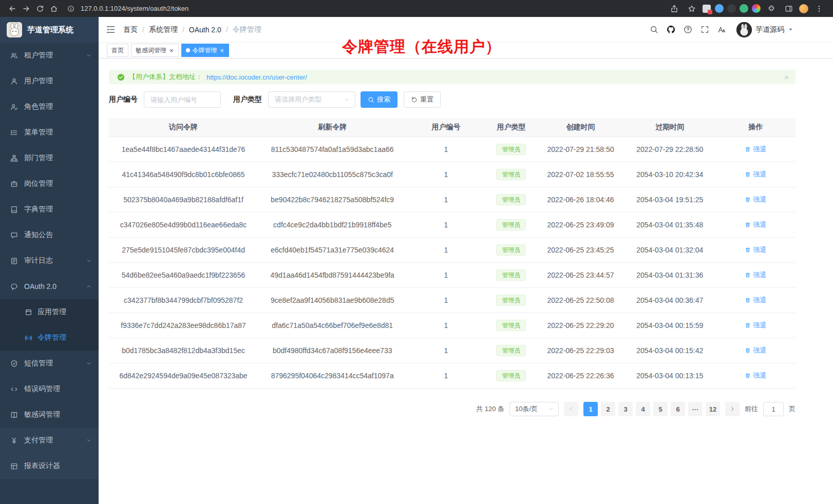 Image resolution: width=833 pixels, height=504 pixels. What do you see at coordinates (39, 184) in the screenshot?
I see `sidebar-item-label: 岗位管理` at bounding box center [39, 184].